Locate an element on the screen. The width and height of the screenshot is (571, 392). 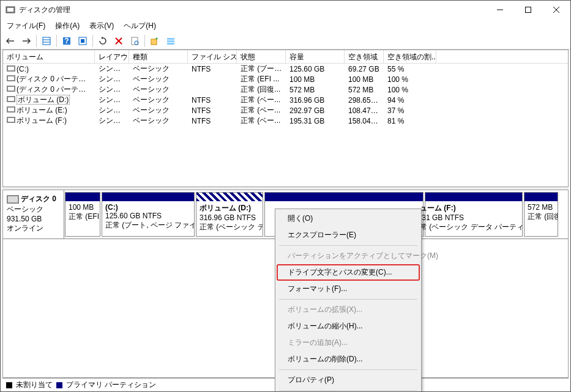
disk-size: 931.50 GB is located at coordinates (33, 219).